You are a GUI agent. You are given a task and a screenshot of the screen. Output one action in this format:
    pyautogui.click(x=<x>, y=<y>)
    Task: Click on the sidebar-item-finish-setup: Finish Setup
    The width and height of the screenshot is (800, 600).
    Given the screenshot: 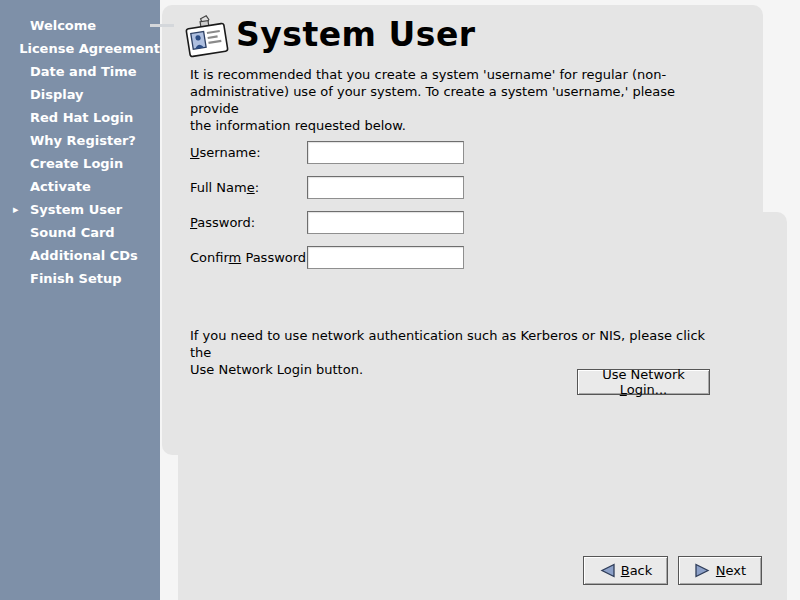 What is the action you would take?
    pyautogui.click(x=80, y=278)
    